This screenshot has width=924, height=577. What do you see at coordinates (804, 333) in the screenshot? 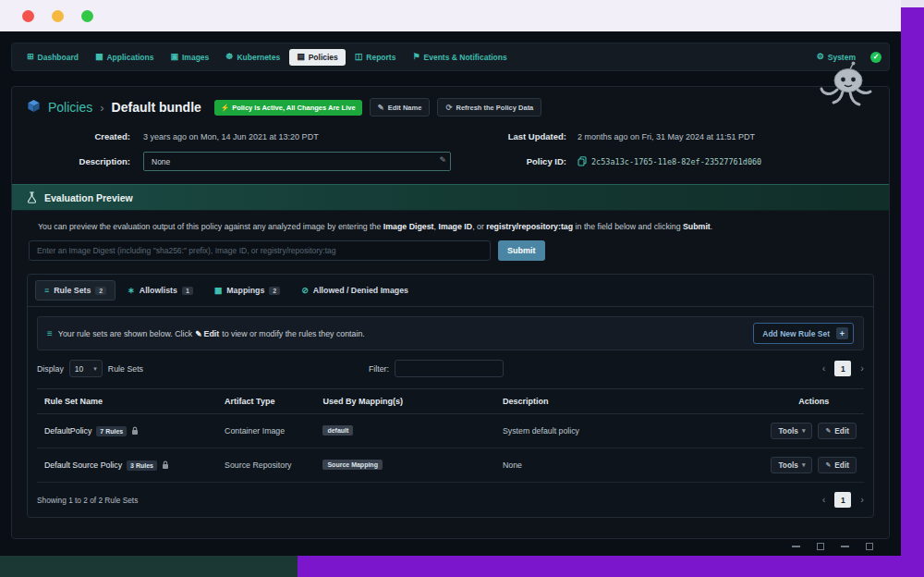
I see `add-rule-set-button: Add New Rule Set +` at bounding box center [804, 333].